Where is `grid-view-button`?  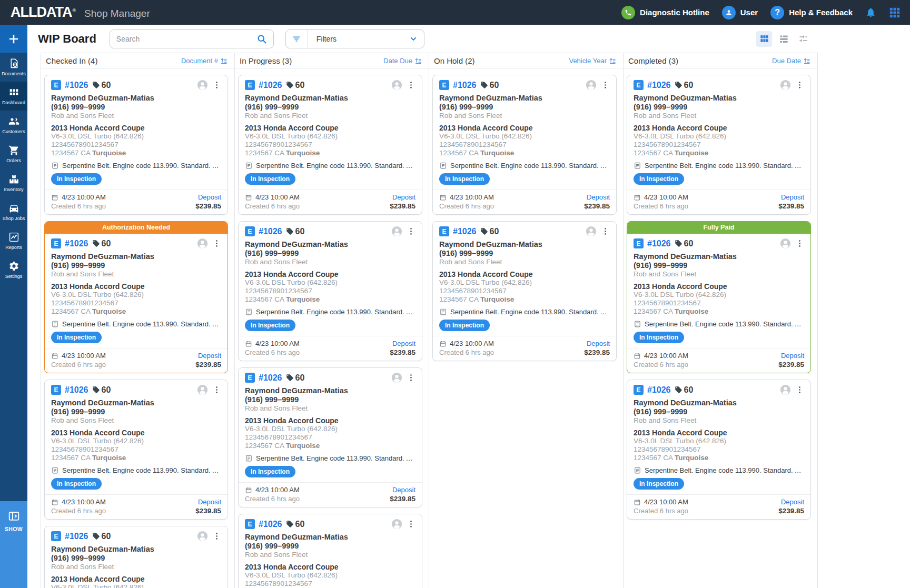 grid-view-button is located at coordinates (764, 39).